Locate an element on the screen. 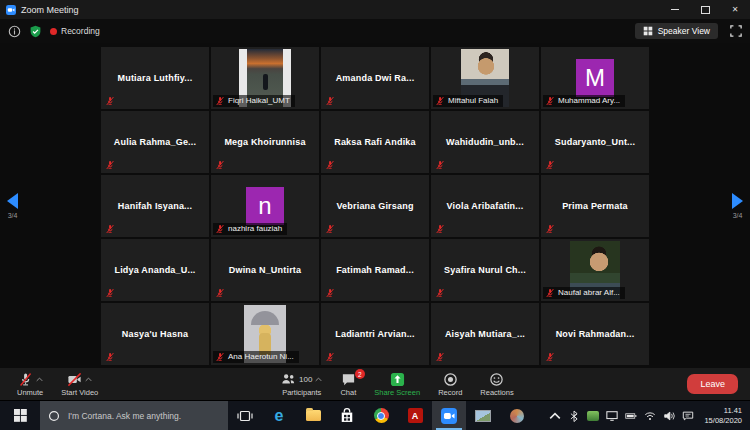  participant-name: Lidya Ananda_U... is located at coordinates (154, 270).